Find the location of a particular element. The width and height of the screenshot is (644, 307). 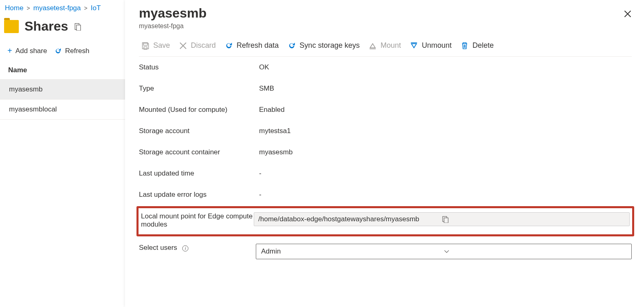

delete-icon is located at coordinates (465, 46).